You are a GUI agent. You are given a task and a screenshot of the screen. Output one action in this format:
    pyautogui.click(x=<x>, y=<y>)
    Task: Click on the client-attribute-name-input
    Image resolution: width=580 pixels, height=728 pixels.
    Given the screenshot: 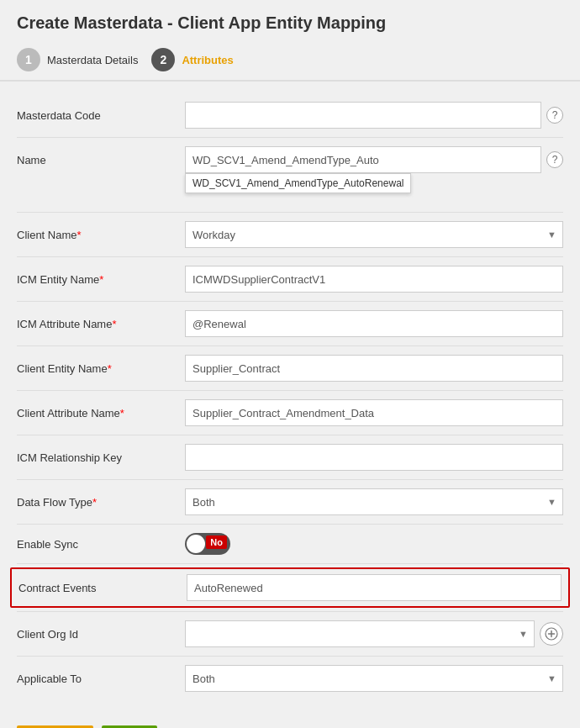 What is the action you would take?
    pyautogui.click(x=374, y=413)
    